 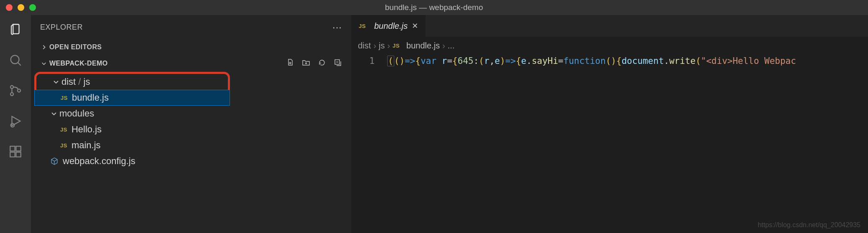 What do you see at coordinates (99, 161) in the screenshot?
I see `file-label: webpack.config.js` at bounding box center [99, 161].